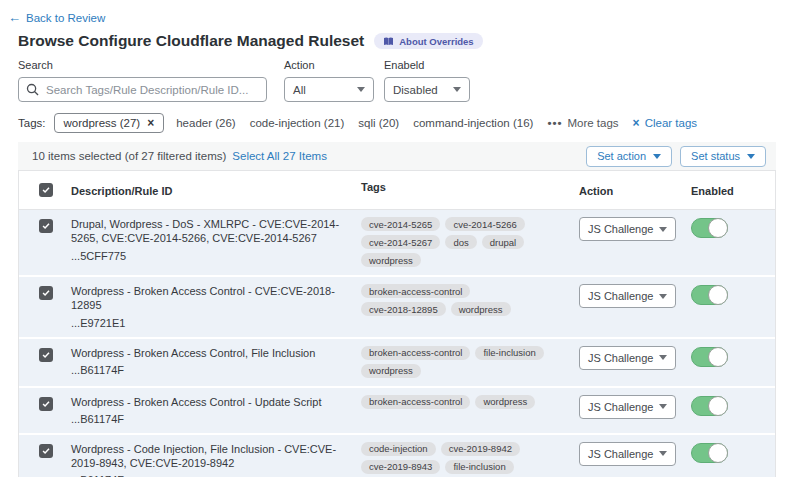 The width and height of the screenshot is (794, 477). Describe the element at coordinates (554, 123) in the screenshot. I see `ellipsis-icon: •••` at that location.